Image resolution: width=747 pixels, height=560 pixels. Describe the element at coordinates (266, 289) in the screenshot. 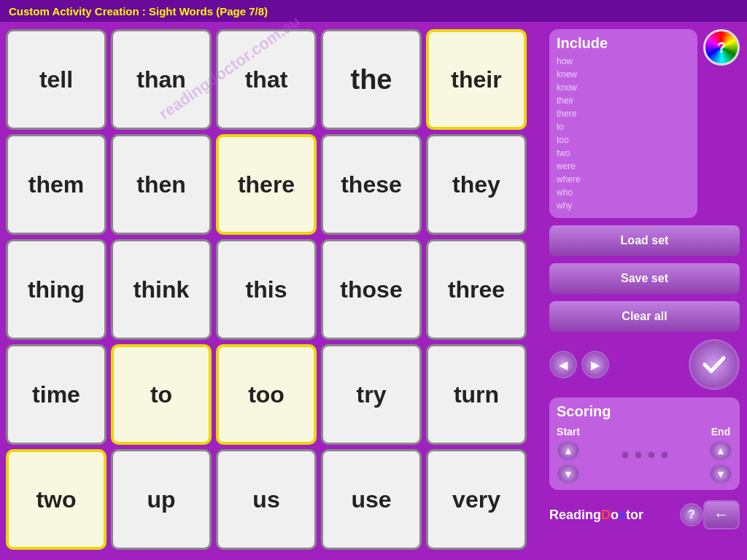

I see `word-card-this: this` at that location.